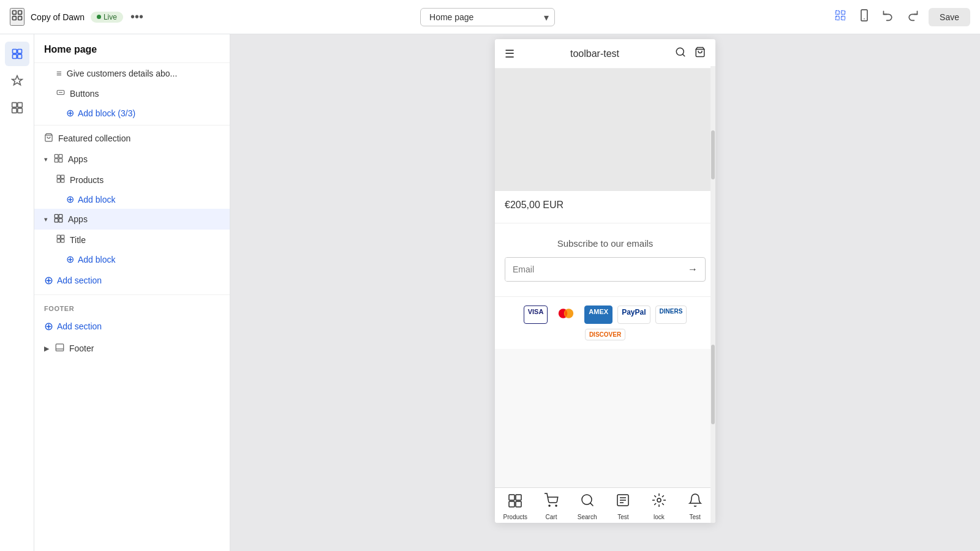 The width and height of the screenshot is (980, 551). What do you see at coordinates (17, 54) in the screenshot?
I see `sections-icon-button` at bounding box center [17, 54].